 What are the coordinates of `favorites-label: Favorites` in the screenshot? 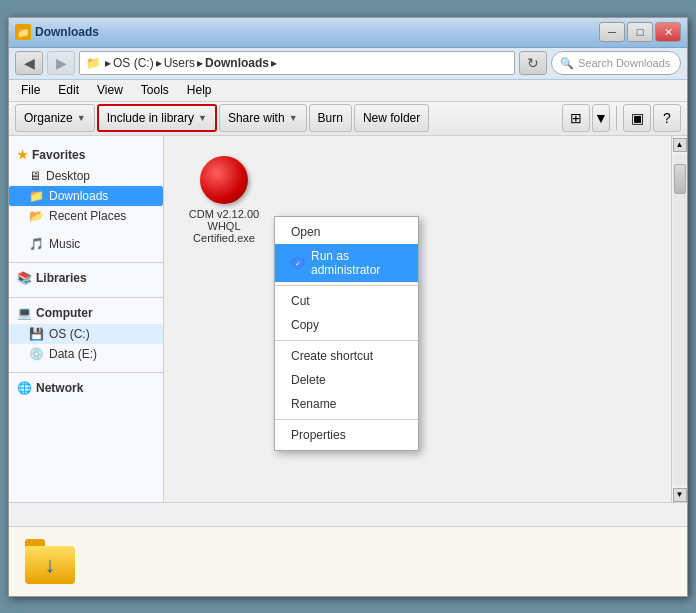 It's located at (58, 155).